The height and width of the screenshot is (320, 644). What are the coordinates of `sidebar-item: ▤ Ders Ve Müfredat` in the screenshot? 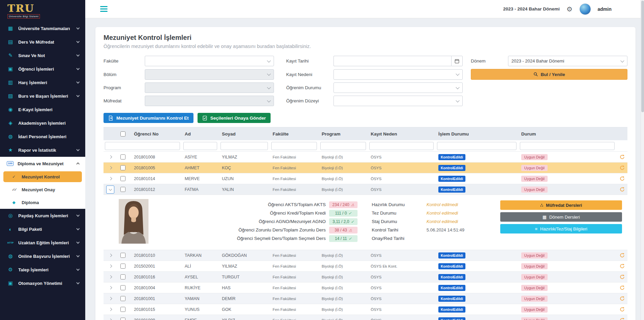 It's located at (43, 42).